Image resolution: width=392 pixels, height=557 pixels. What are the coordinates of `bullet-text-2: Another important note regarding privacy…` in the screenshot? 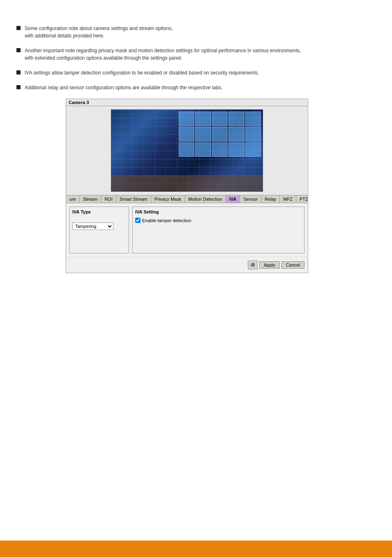 It's located at (200, 54).